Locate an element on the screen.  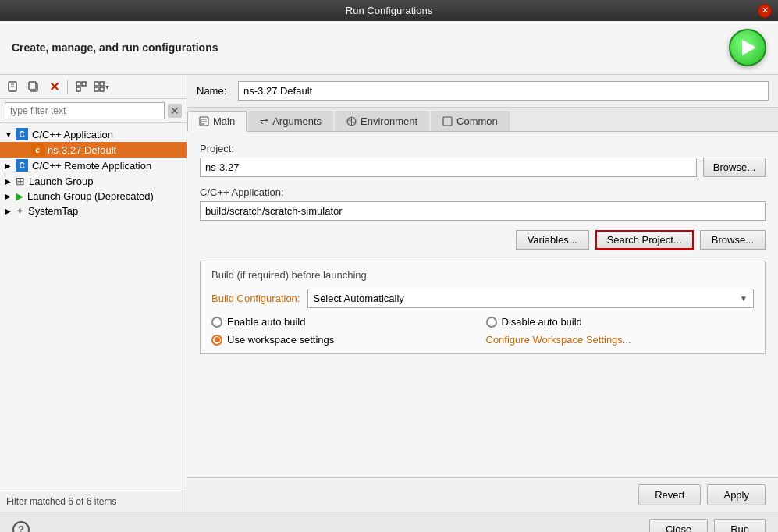
tab-environment: Environment is located at coordinates (382, 121).